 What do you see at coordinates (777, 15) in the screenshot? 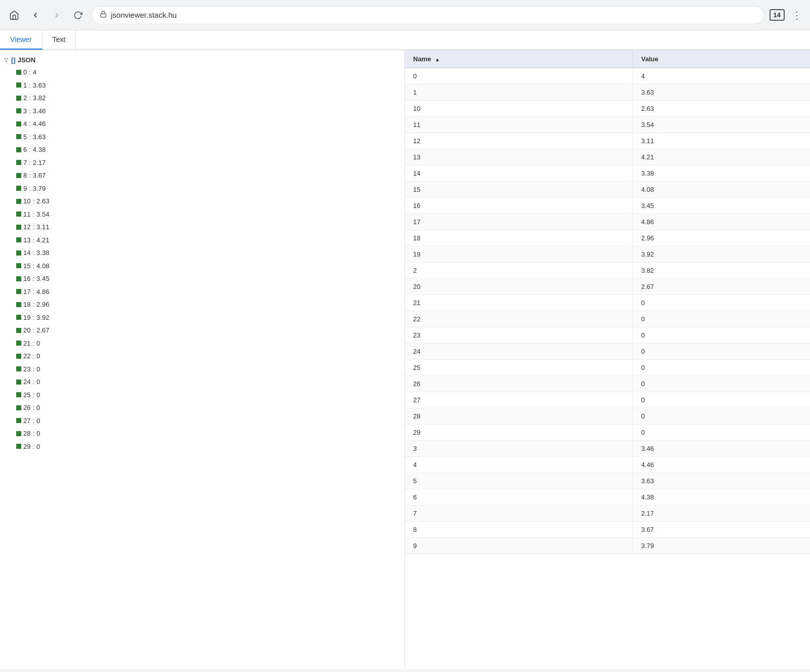
I see `tab-count-button: 14` at bounding box center [777, 15].